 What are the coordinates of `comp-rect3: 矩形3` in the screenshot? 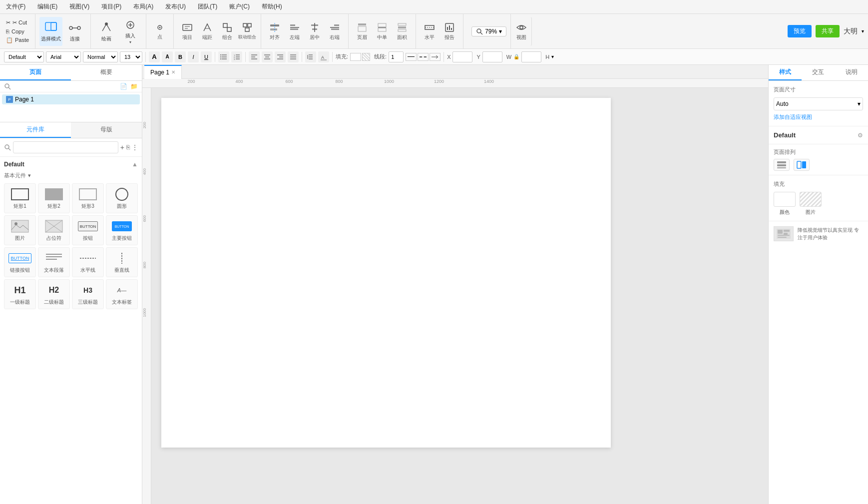 It's located at (88, 198).